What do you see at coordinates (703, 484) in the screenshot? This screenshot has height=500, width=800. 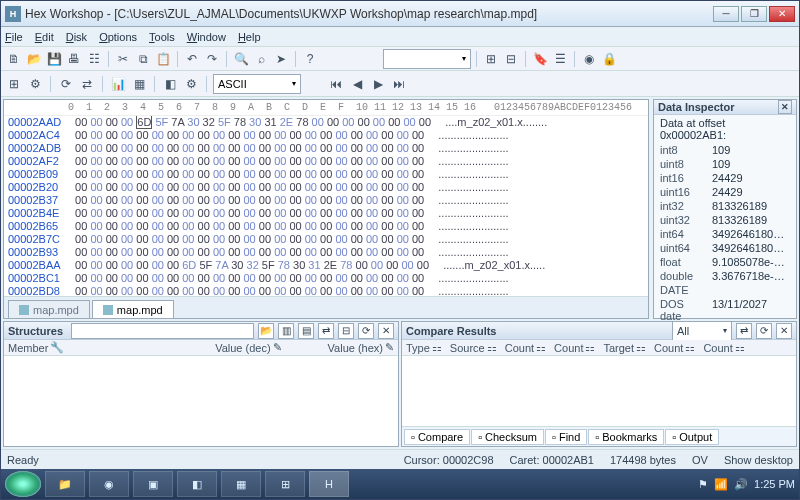 I see `tray-flag-icon: ⚑` at bounding box center [703, 484].